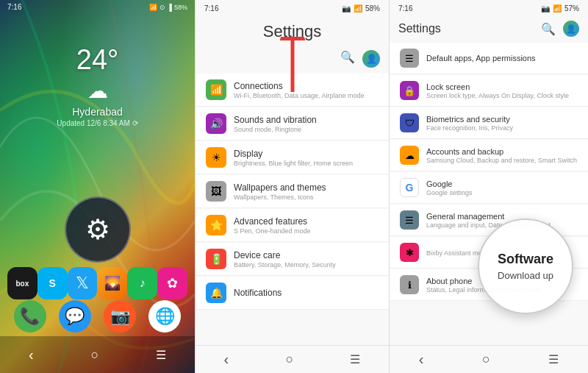  What do you see at coordinates (502, 193) in the screenshot?
I see `google-sub: Google settings` at bounding box center [502, 193].